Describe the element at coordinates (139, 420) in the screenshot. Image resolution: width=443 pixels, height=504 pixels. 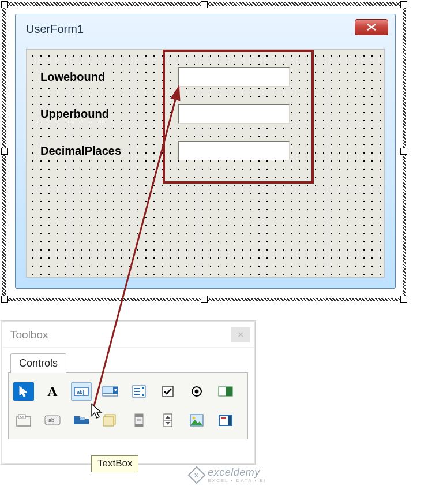
I see `scrollbar-icon` at that location.